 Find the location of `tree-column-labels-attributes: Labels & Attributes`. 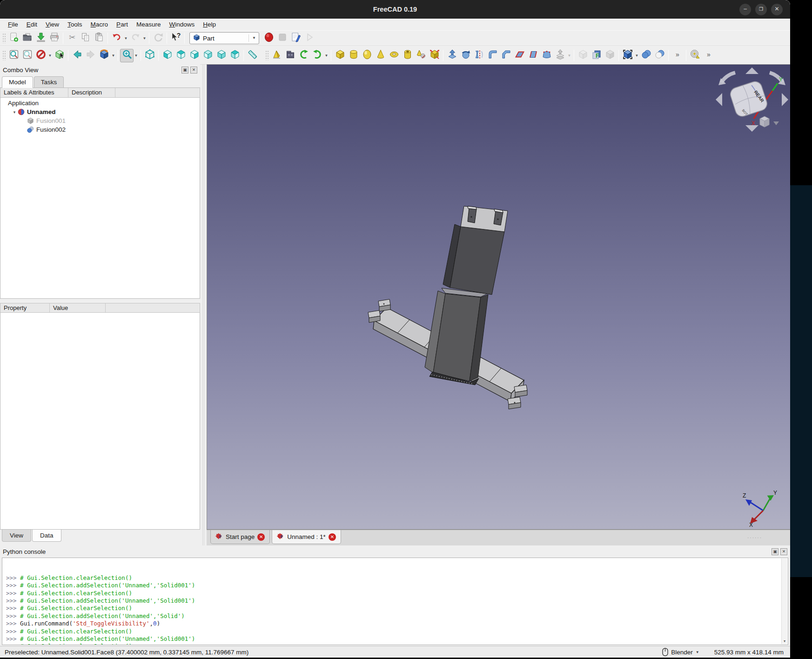

tree-column-labels-attributes: Labels & Attributes is located at coordinates (34, 93).